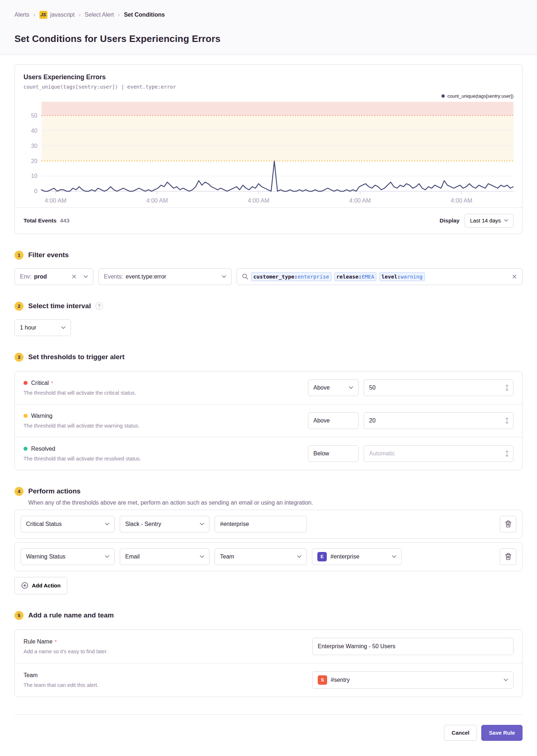 Image resolution: width=537 pixels, height=756 pixels. What do you see at coordinates (261, 524) in the screenshot?
I see `action-channel-field` at bounding box center [261, 524].